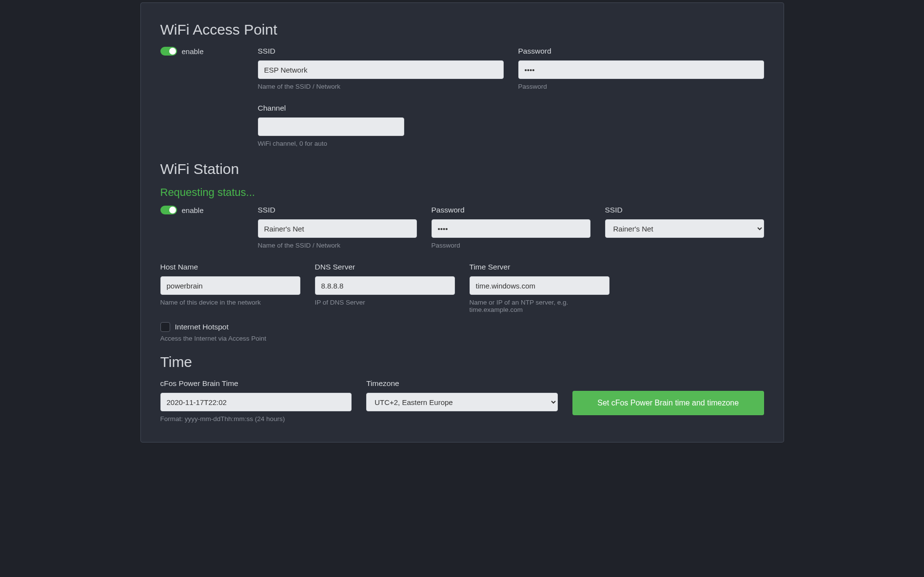 The image size is (924, 577). I want to click on hotspot-hint: Access the Internet via Access Point, so click(462, 338).